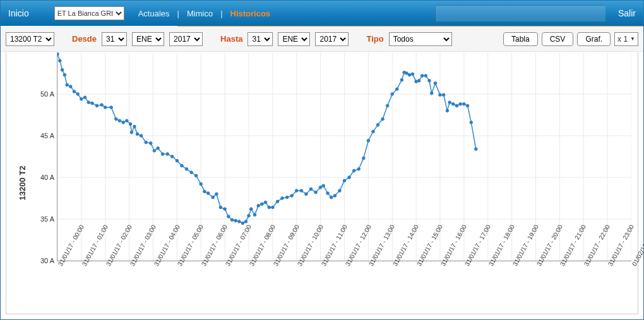 This screenshot has width=644, height=320. Describe the element at coordinates (520, 39) in the screenshot. I see `tabla-button: Tabla` at that location.